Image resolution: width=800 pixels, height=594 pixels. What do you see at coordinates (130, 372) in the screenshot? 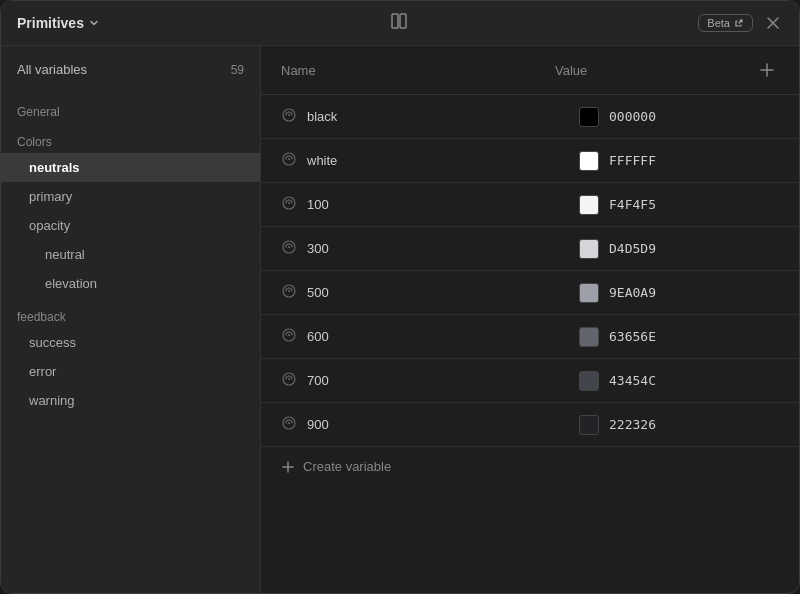
I see `sidebar-item-error: error` at bounding box center [130, 372].